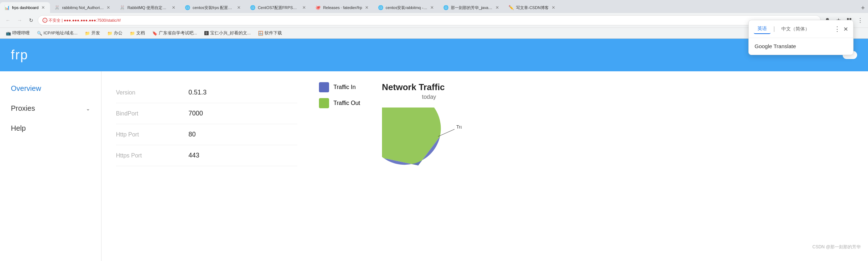  What do you see at coordinates (318, 8) in the screenshot?
I see `tab-favicon: 🐙` at bounding box center [318, 8].